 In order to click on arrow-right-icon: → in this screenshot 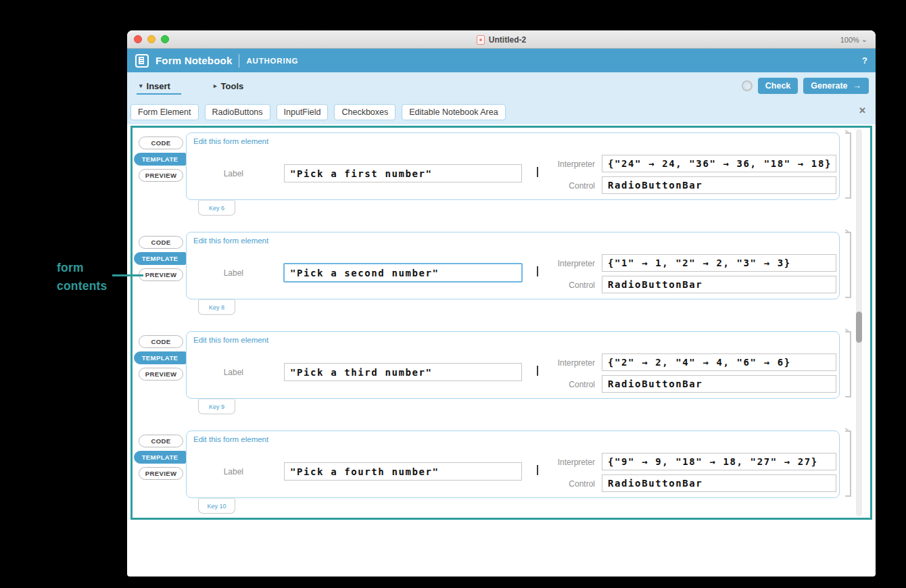, I will do `click(857, 86)`.